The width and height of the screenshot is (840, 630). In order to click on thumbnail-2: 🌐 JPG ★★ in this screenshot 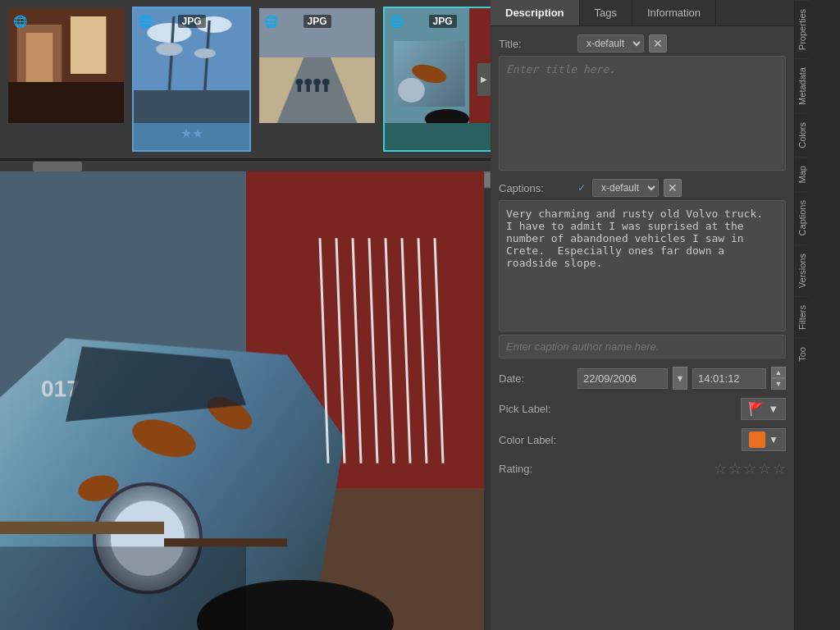, I will do `click(192, 79)`.